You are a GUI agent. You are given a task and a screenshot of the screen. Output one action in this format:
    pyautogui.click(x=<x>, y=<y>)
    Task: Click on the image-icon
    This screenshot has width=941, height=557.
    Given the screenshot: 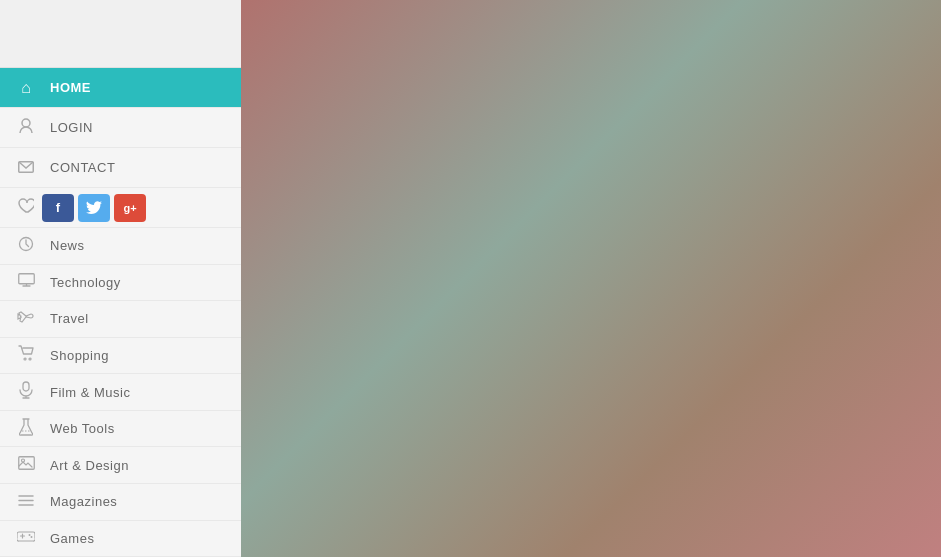 What is the action you would take?
    pyautogui.click(x=26, y=465)
    